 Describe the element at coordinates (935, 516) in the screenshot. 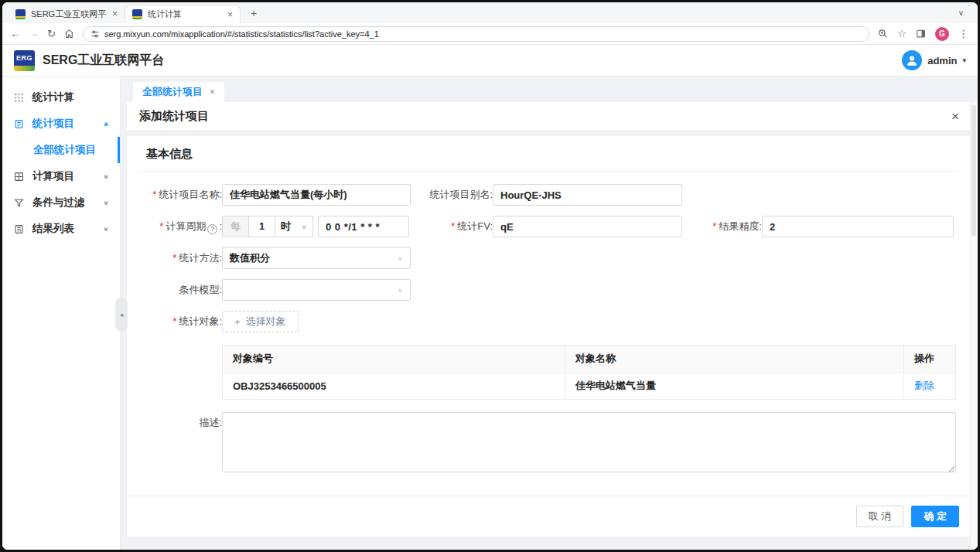

I see `confirm-button: 确 定` at that location.